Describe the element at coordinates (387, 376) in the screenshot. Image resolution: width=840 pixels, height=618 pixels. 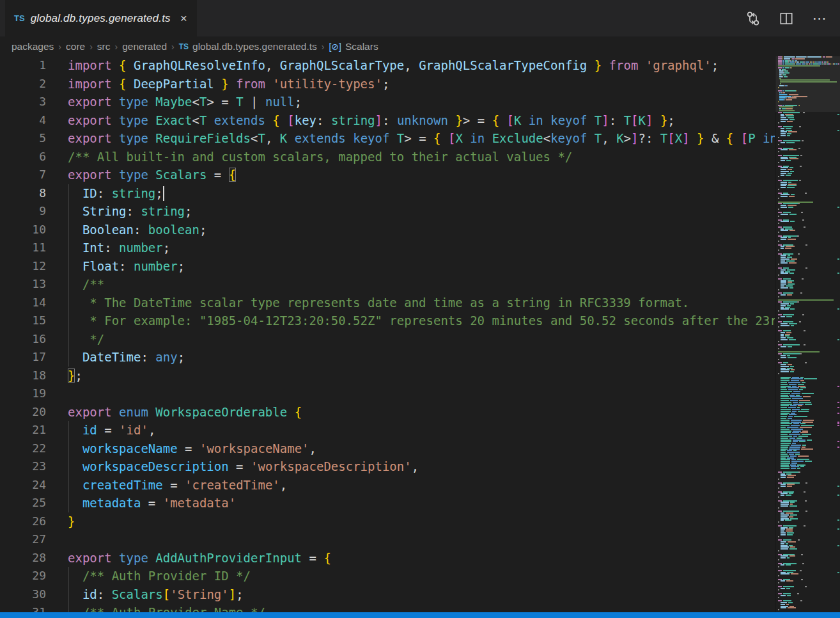
I see `code-line: 18};` at that location.